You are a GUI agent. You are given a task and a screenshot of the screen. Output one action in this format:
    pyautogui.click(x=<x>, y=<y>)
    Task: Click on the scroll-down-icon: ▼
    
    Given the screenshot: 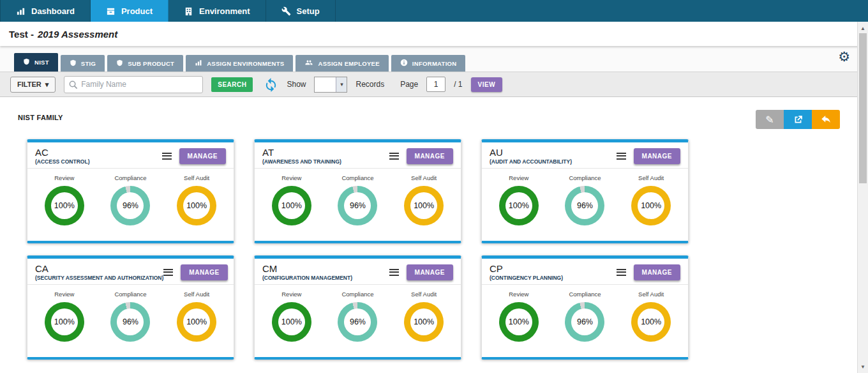 What is the action you would take?
    pyautogui.click(x=863, y=367)
    